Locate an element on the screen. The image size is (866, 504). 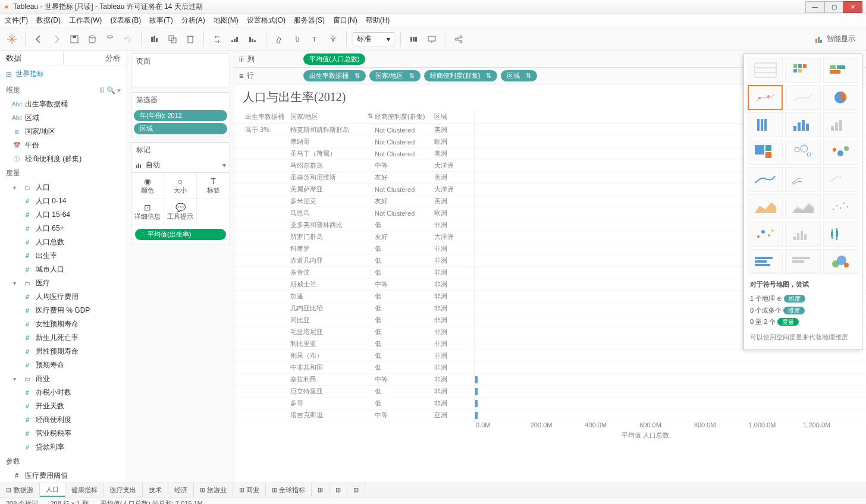
share-button is located at coordinates (459, 39).